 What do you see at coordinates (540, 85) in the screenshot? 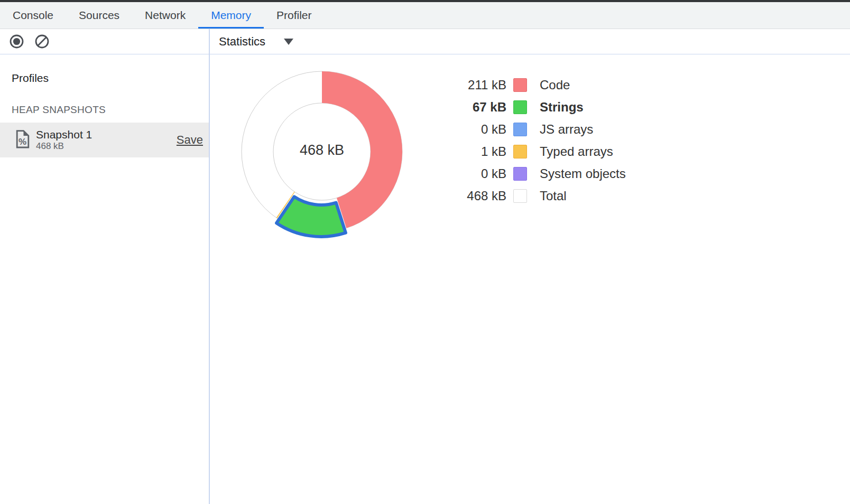
I see `legend-row-code: 211 kB Code` at bounding box center [540, 85].